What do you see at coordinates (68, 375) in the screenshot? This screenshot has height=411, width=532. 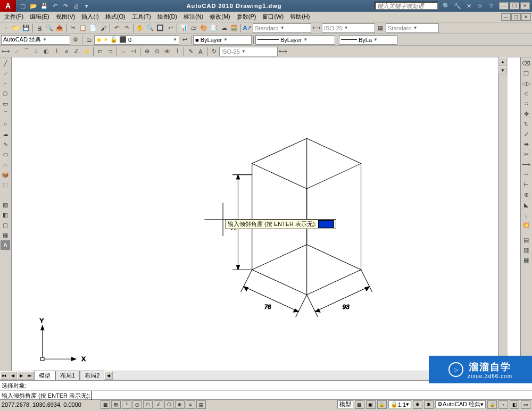 I see `tab-layout1: 布局1` at bounding box center [68, 375].